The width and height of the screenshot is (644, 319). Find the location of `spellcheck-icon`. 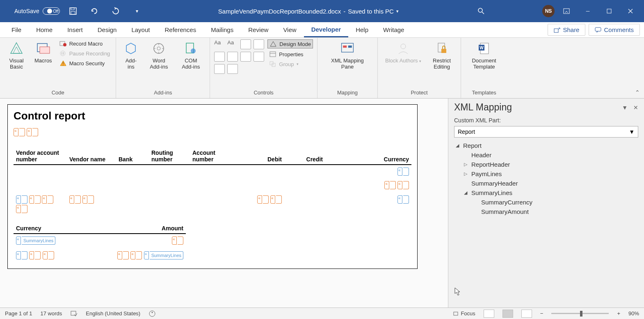

spellcheck-icon is located at coordinates (74, 314).